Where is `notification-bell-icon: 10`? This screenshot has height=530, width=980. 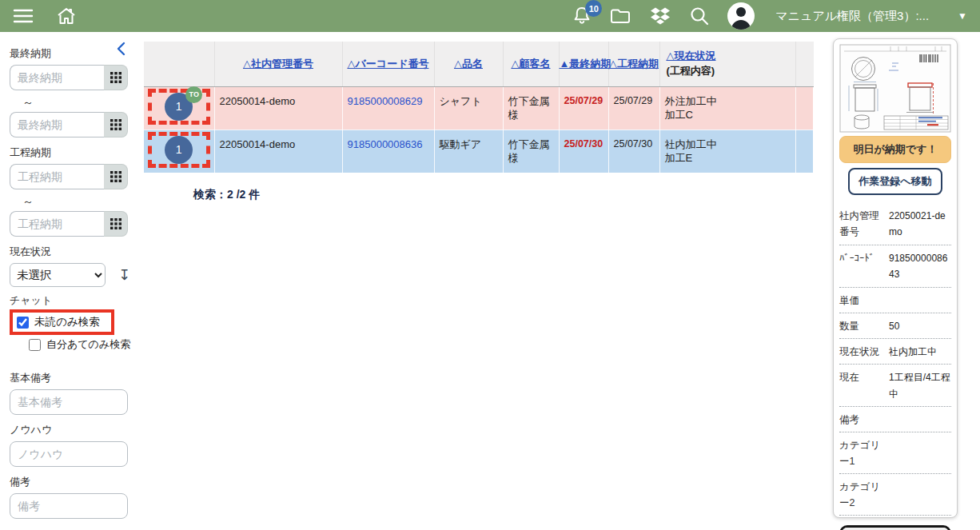 notification-bell-icon: 10 is located at coordinates (582, 16).